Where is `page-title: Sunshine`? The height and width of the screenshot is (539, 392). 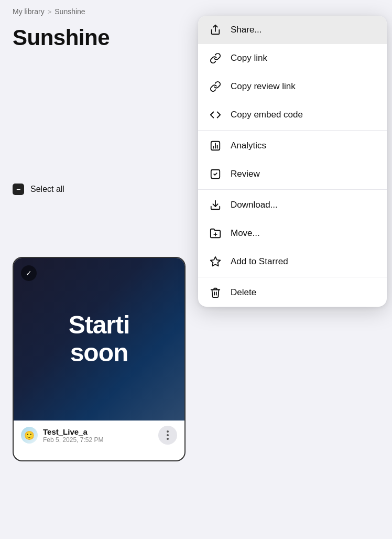
page-title: Sunshine is located at coordinates (61, 38).